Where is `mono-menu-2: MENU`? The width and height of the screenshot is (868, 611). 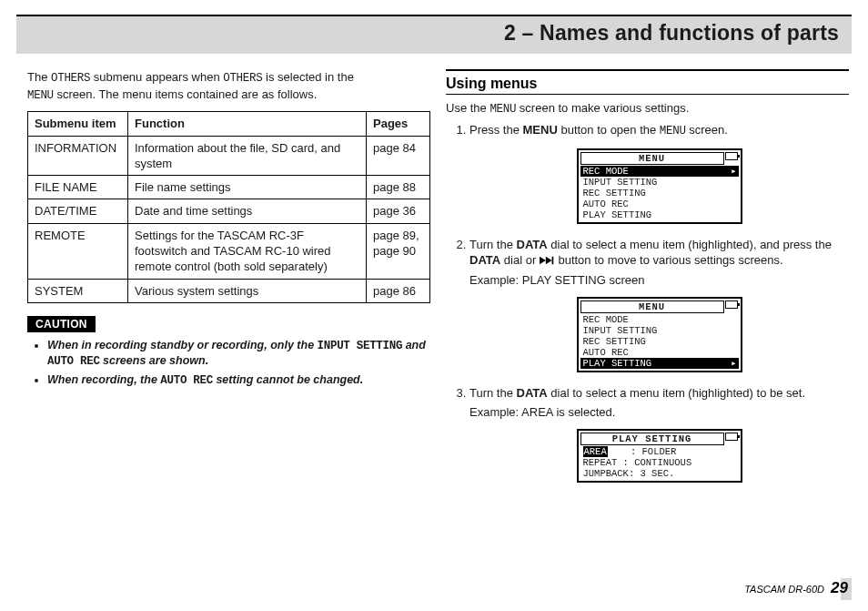
mono-menu-2: MENU is located at coordinates (502, 109).